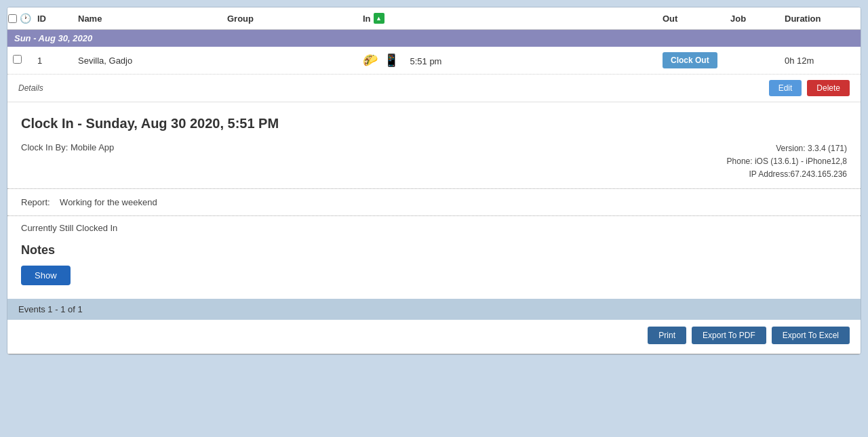  Describe the element at coordinates (52, 61) in the screenshot. I see `row-id: 1` at that location.